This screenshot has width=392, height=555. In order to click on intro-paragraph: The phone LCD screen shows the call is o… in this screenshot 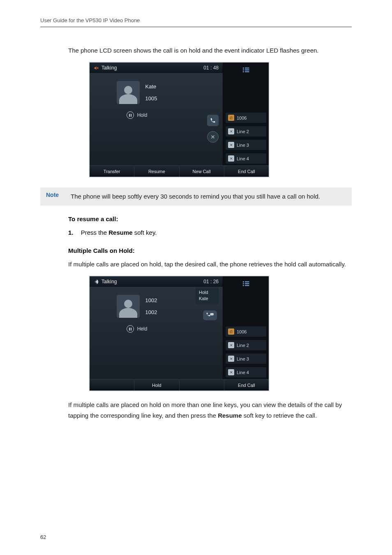, I will do `click(210, 51)`.